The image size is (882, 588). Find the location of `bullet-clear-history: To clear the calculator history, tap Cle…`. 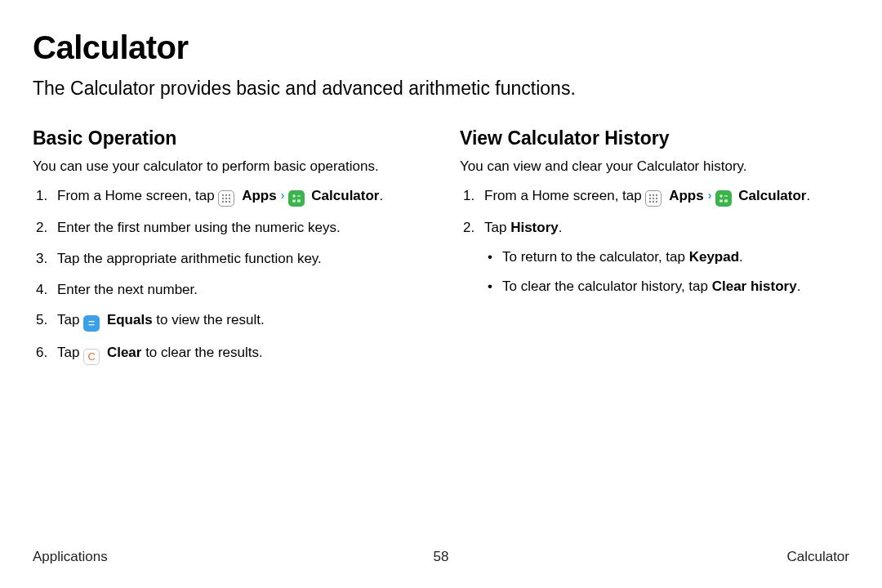

bullet-clear-history: To clear the calculator history, tap Cle… is located at coordinates (666, 287).